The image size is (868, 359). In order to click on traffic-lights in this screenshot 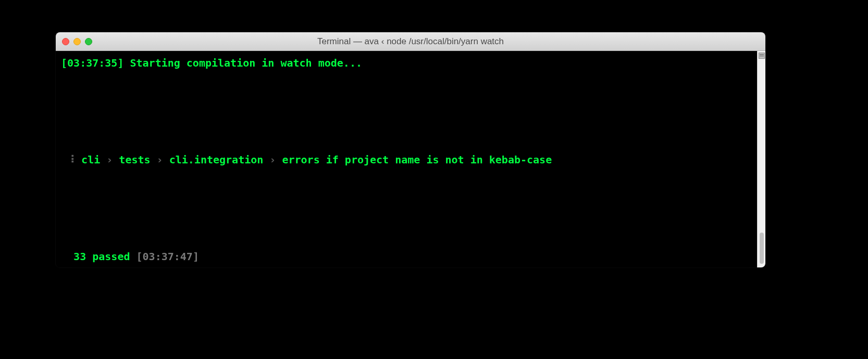, I will do `click(77, 42)`.